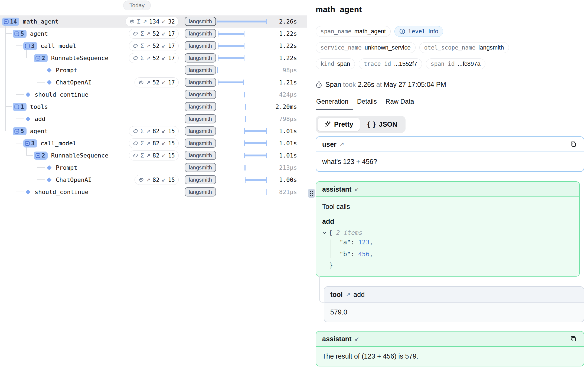 The image size is (588, 374). I want to click on tab-generation: Generation, so click(334, 103).